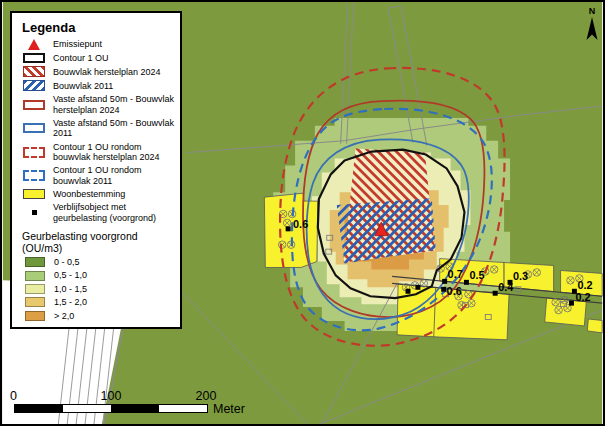 This screenshot has height=426, width=605. I want to click on legend-class-item: 1,5 - 2,0, so click(98, 302).